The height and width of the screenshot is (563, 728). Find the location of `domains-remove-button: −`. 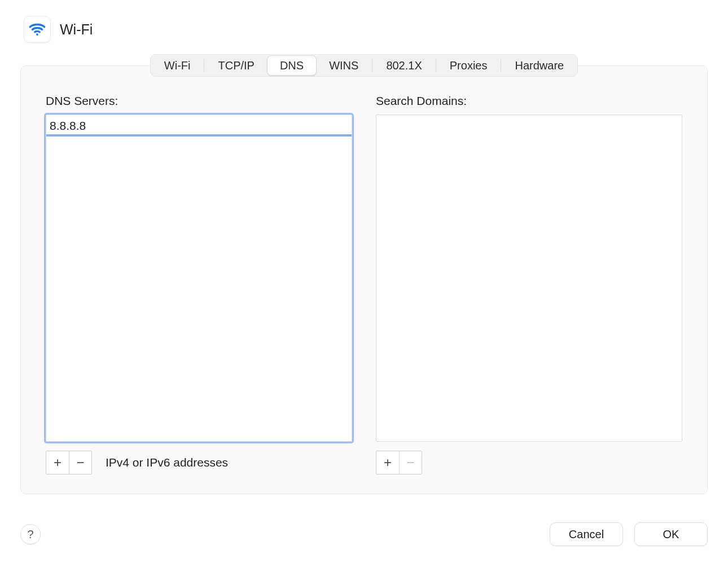

domains-remove-button: − is located at coordinates (410, 463).